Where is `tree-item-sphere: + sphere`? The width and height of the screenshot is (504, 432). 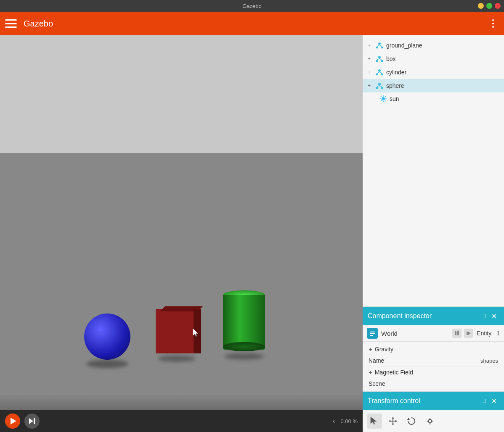
tree-item-sphere: + sphere is located at coordinates (433, 86).